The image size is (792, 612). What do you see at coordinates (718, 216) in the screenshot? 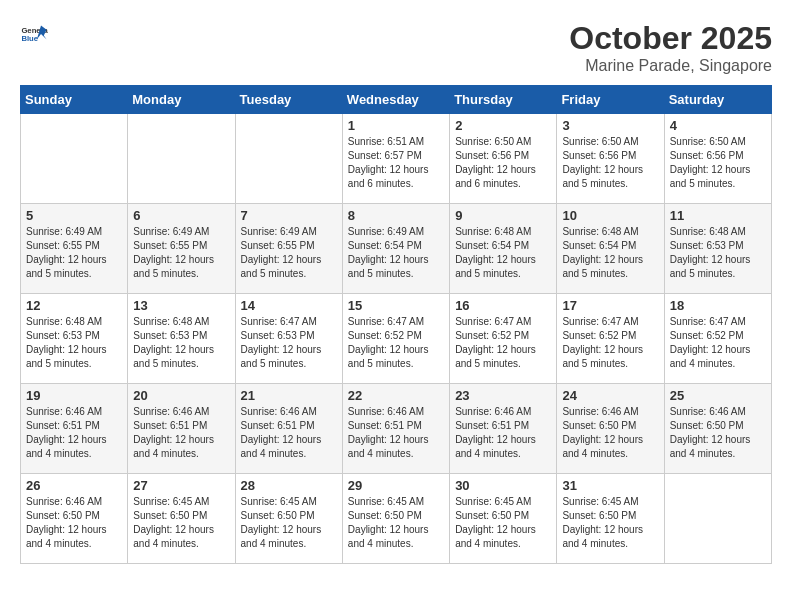
I see `day-number: 11` at bounding box center [718, 216].